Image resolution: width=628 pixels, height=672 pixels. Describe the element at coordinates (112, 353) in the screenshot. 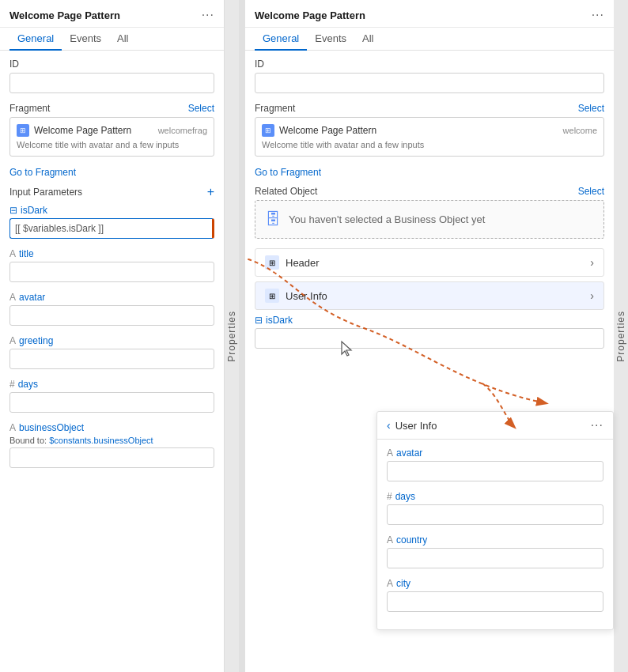

I see `param-greeting: A greeting [[ $variables.greeting ]]` at that location.